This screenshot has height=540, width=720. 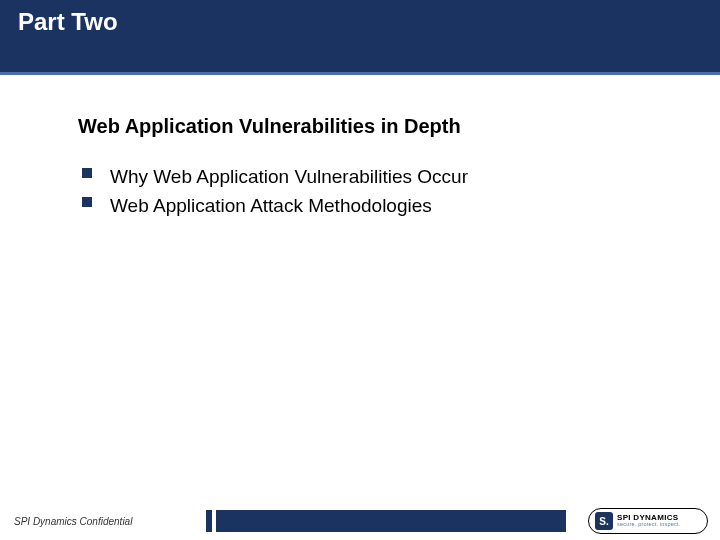 I want to click on section-subtitle: Web Application Vulnerabilities in Depth, so click(x=369, y=126).